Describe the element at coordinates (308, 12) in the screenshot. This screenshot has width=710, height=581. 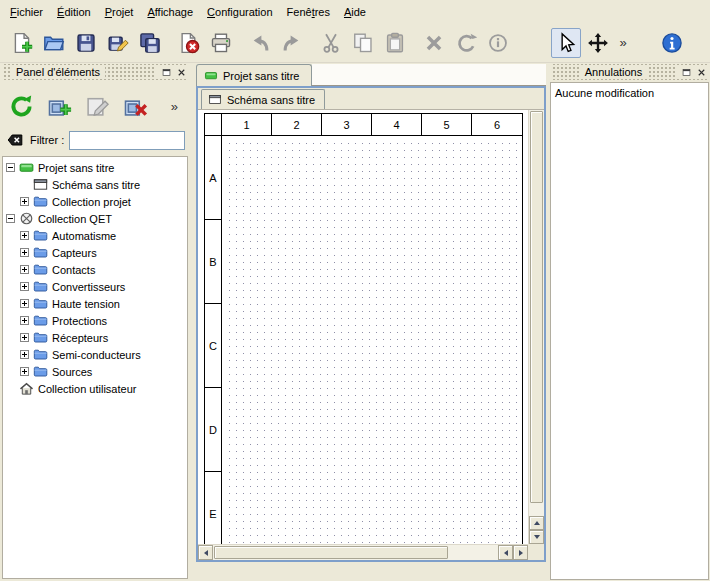
I see `menu-fenetres: Fenêtres` at that location.